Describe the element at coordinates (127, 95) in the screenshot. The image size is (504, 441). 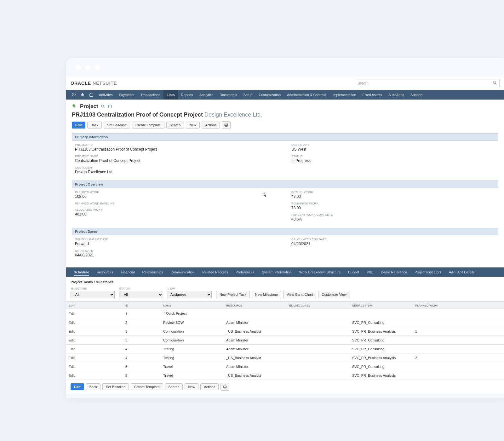
I see `menu-item-payments: Payments` at that location.